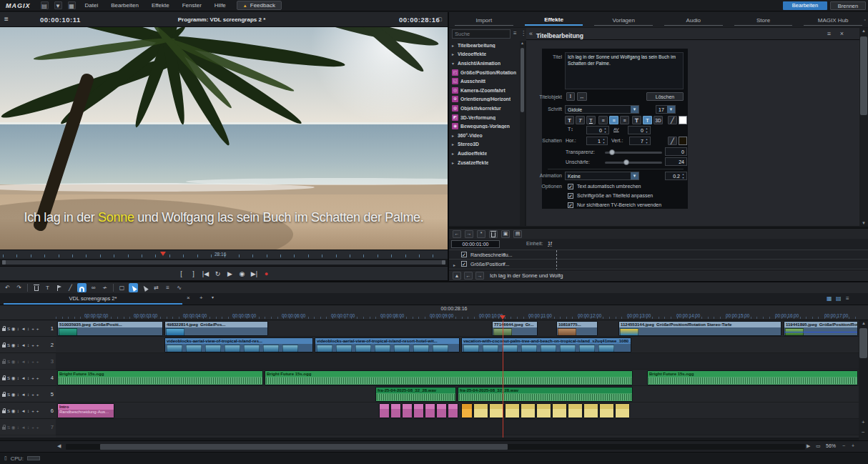  Describe the element at coordinates (487, 136) in the screenshot. I see `fx-group-360-video: ▸360°-Video` at that location.